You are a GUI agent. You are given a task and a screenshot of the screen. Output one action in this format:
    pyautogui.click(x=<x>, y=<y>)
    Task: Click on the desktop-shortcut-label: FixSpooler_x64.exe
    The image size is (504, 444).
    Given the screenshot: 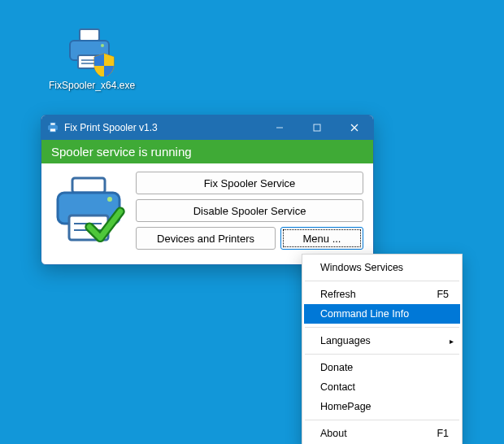 What is the action you would take?
    pyautogui.click(x=89, y=85)
    